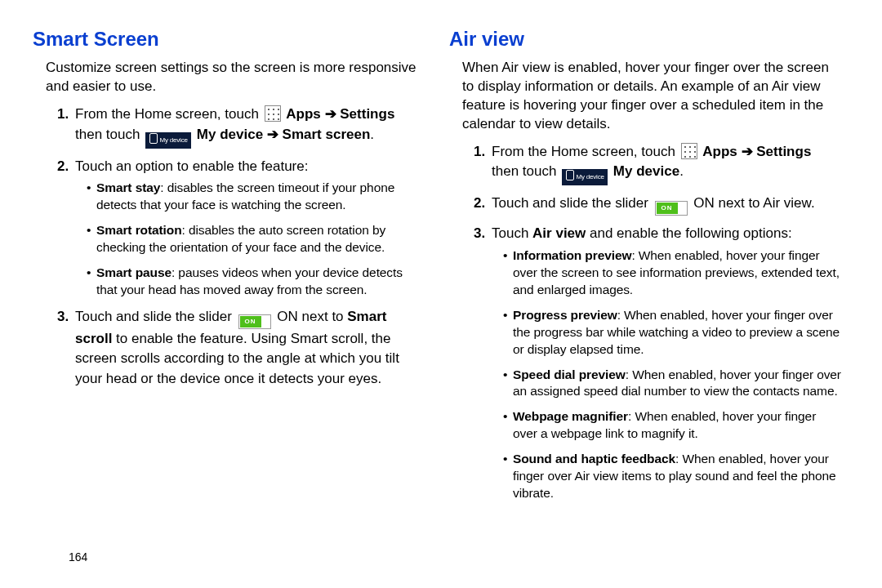 The height and width of the screenshot is (588, 882). I want to click on intro-text: Customize screen settings so the screen …, so click(235, 78).